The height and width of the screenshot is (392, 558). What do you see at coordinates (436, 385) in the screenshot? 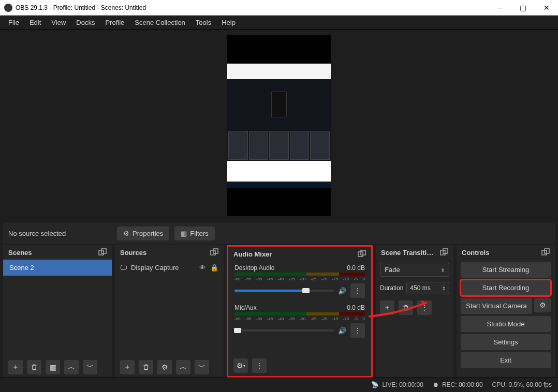
I see `record-icon: ⏺` at bounding box center [436, 385].